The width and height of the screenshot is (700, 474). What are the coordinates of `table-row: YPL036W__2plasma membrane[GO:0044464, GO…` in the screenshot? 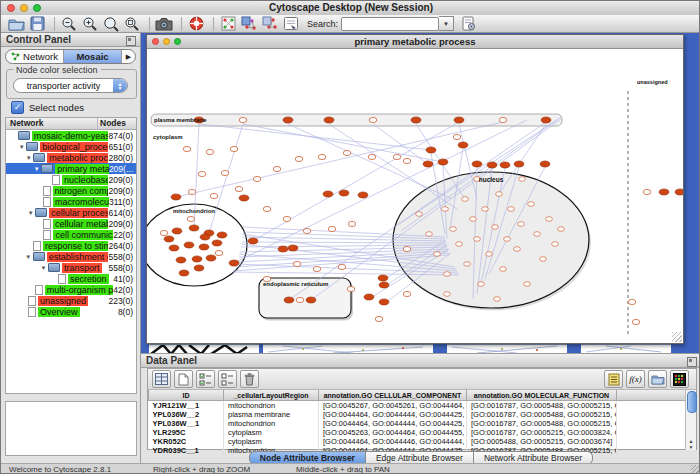 It's located at (418, 414).